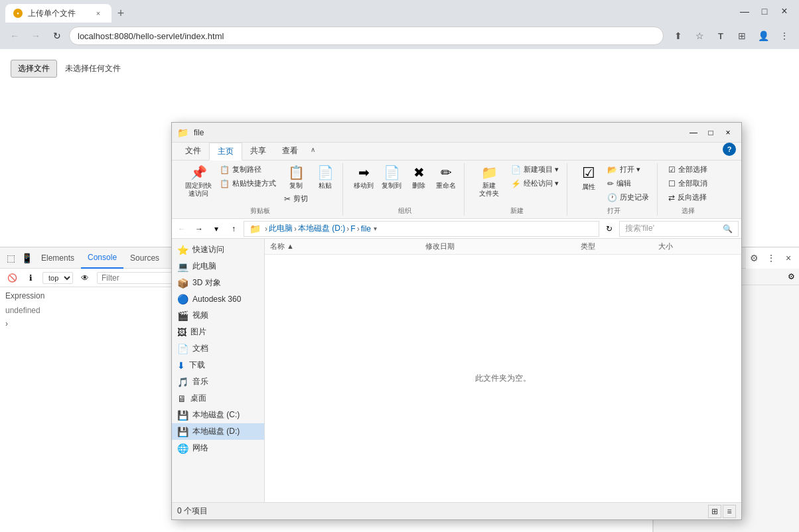  I want to click on tab-sources: Sources, so click(145, 258).